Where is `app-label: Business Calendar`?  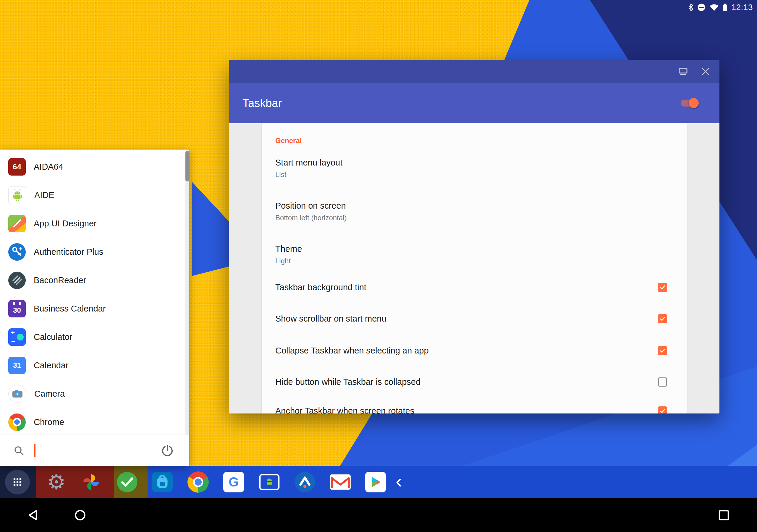
app-label: Business Calendar is located at coordinates (70, 309).